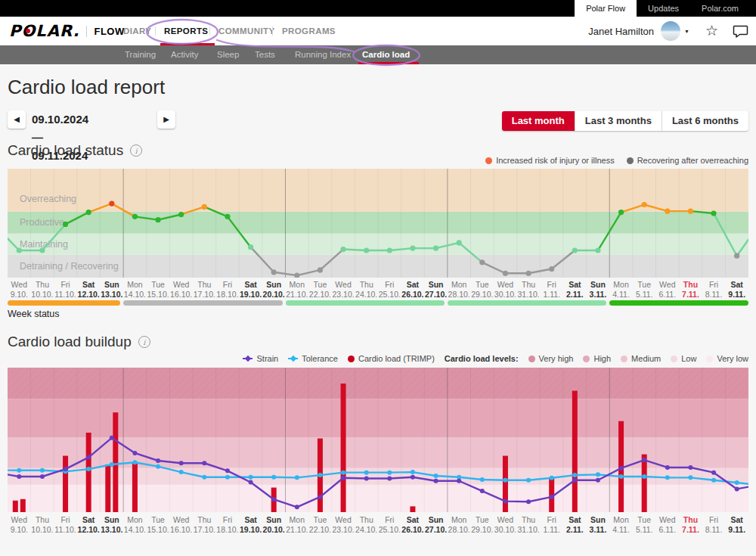 Image resolution: width=756 pixels, height=556 pixels. What do you see at coordinates (552, 525) in the screenshot?
I see `axis-label-fri-1-11: Fri1.11.` at bounding box center [552, 525].